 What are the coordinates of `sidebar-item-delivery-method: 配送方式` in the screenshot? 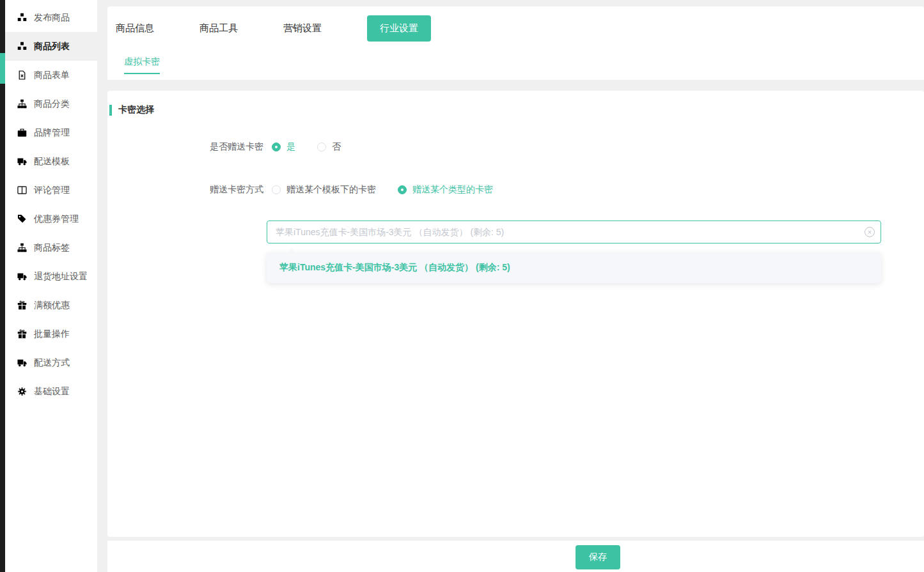 It's located at (51, 363).